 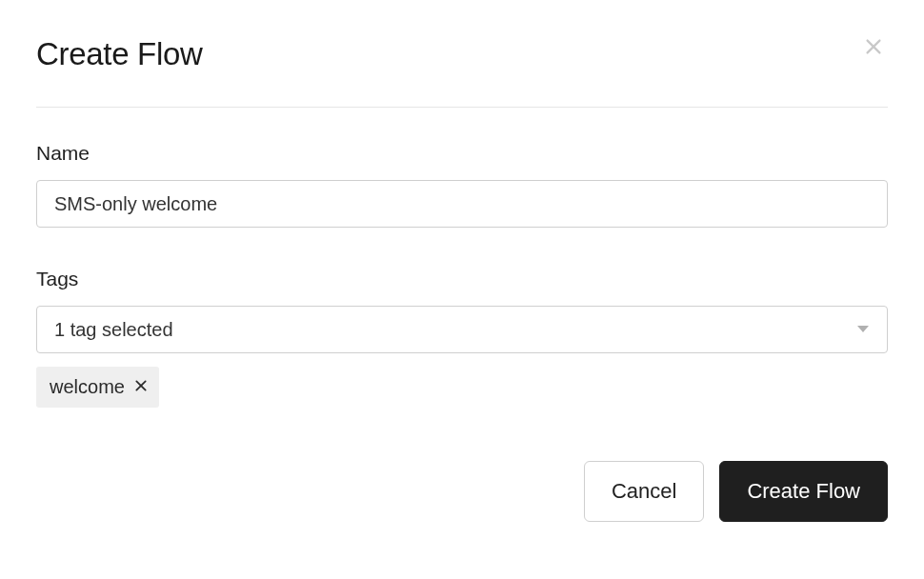 I want to click on tag-remove-button, so click(x=141, y=387).